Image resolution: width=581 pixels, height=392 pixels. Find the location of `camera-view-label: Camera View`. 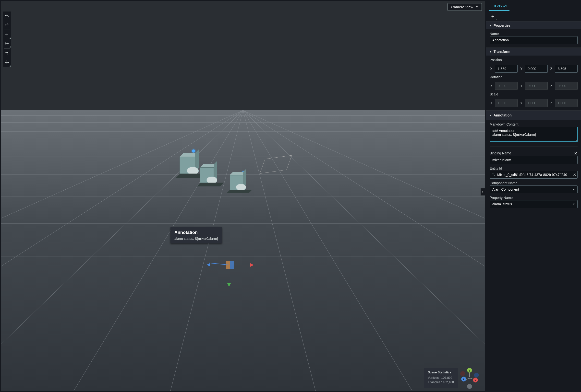

camera-view-label: Camera View is located at coordinates (462, 7).